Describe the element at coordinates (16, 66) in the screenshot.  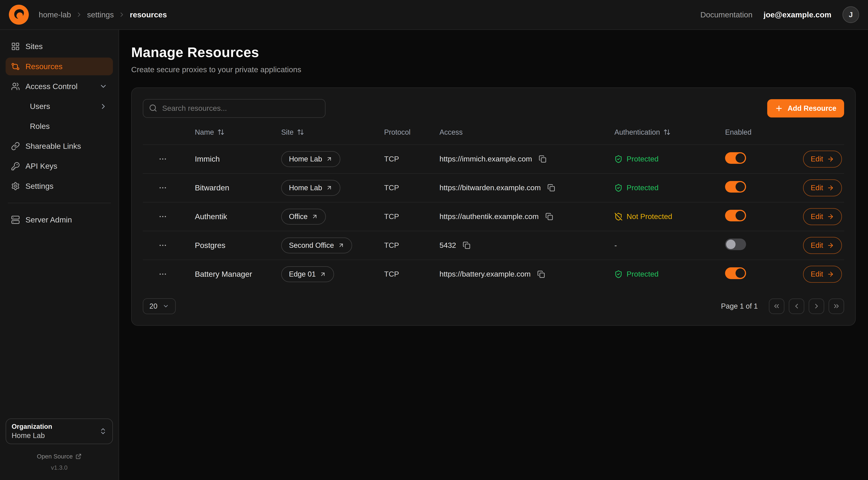
I see `resources-icon` at that location.